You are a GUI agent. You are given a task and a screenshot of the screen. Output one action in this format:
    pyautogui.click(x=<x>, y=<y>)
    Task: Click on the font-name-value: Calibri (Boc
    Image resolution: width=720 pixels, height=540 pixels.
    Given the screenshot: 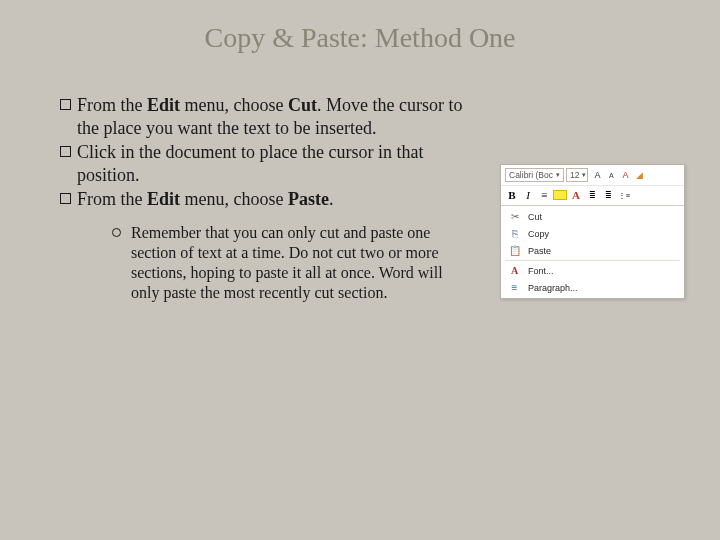 What is the action you would take?
    pyautogui.click(x=531, y=175)
    